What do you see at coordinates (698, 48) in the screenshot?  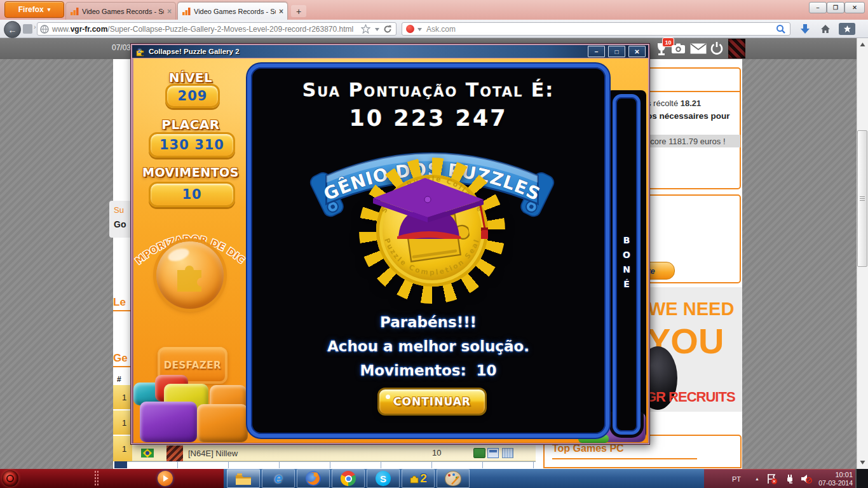 I see `mail-icon` at bounding box center [698, 48].